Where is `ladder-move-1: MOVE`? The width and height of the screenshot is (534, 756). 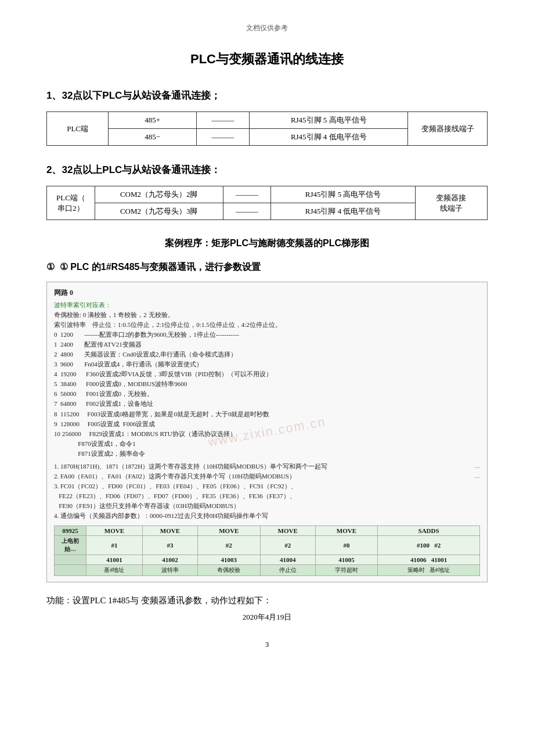
ladder-move-1: MOVE is located at coordinates (115, 531).